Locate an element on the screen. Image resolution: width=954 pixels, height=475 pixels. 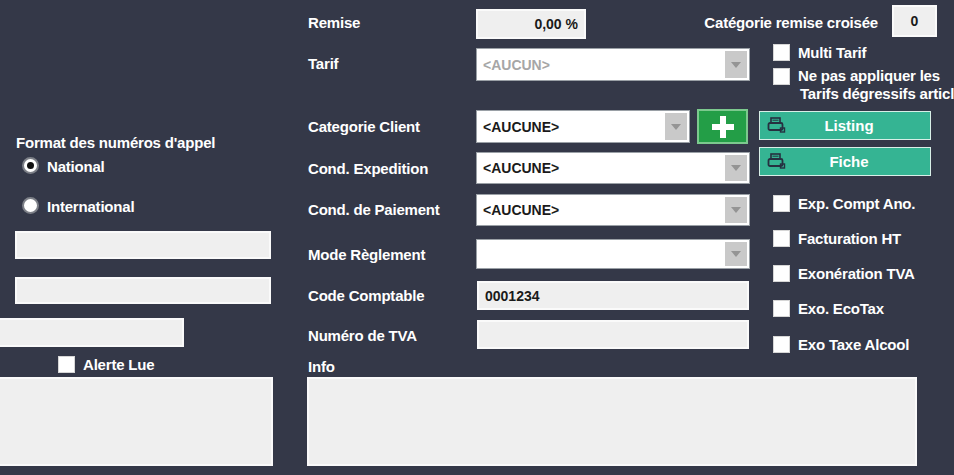
ne-pas-appliquer-checkbox is located at coordinates (782, 76).